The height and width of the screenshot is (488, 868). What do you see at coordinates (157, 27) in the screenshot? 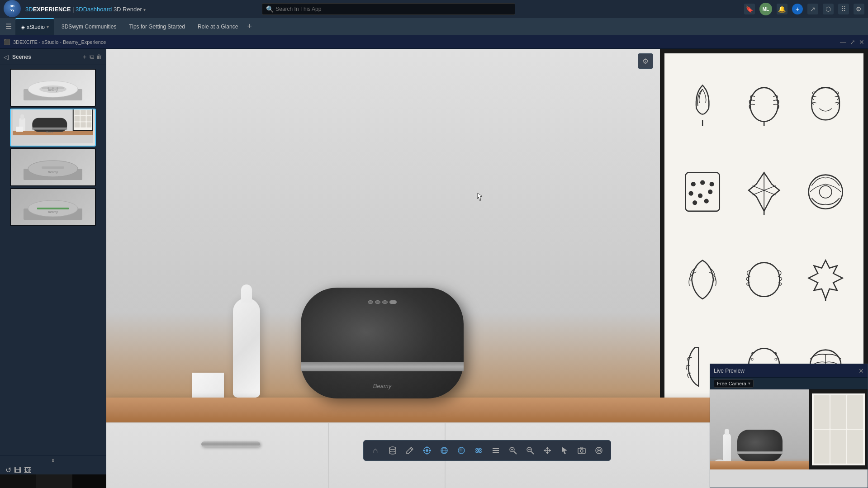
I see `tab-tips: Tips for Getting Started` at bounding box center [157, 27].